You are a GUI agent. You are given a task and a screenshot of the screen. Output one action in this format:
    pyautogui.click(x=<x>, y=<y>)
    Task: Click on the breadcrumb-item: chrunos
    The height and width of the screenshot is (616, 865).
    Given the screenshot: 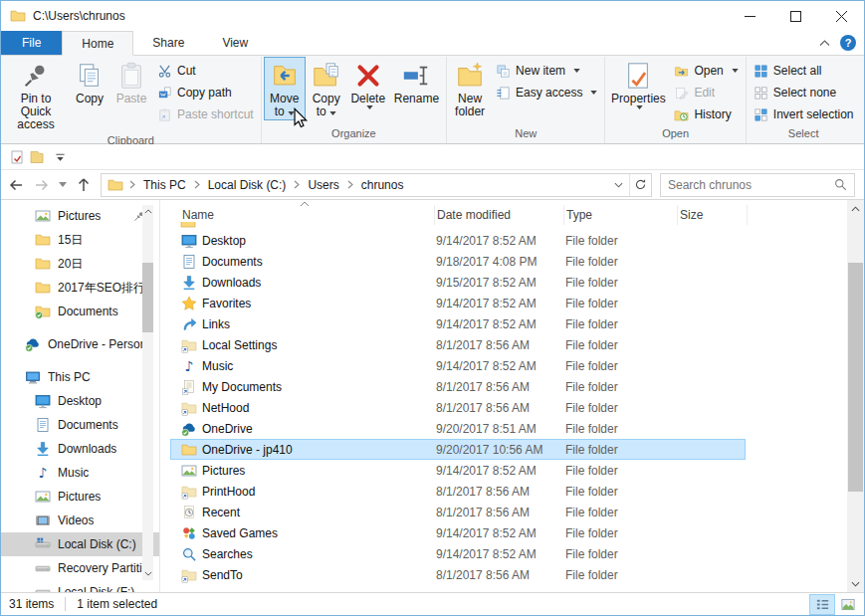 What is the action you would take?
    pyautogui.click(x=382, y=185)
    